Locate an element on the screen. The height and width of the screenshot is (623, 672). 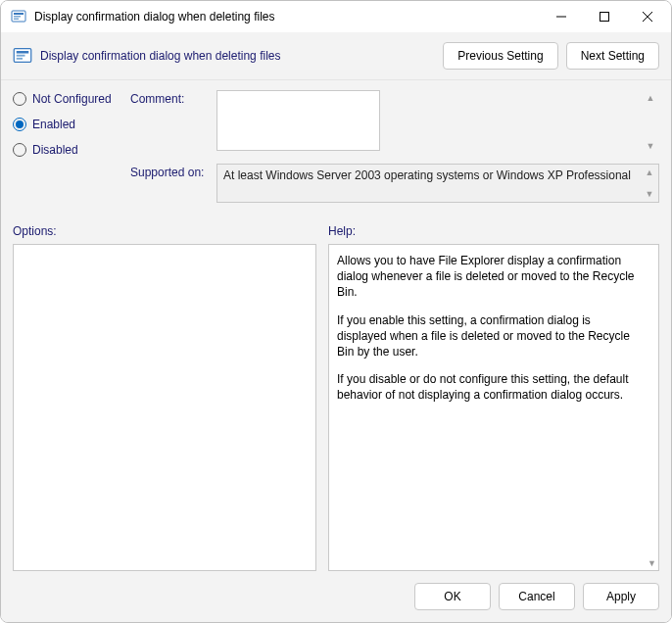
app-icon is located at coordinates (19, 17).